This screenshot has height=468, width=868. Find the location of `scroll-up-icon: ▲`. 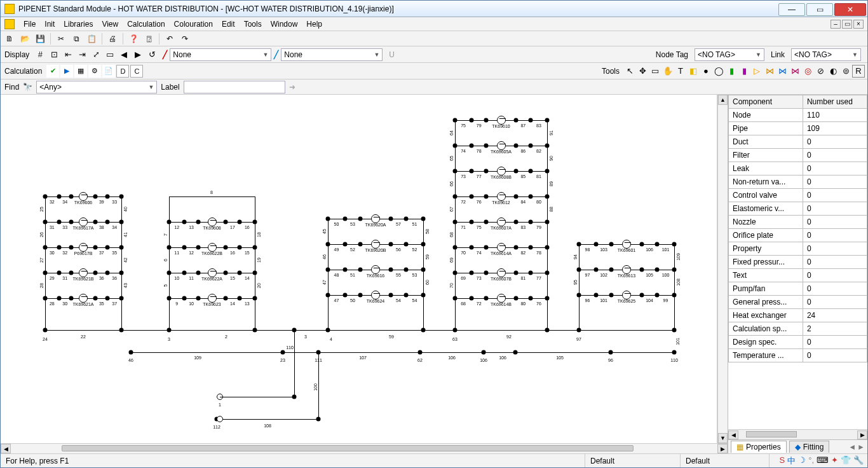

scroll-up-icon: ▲ is located at coordinates (723, 100).